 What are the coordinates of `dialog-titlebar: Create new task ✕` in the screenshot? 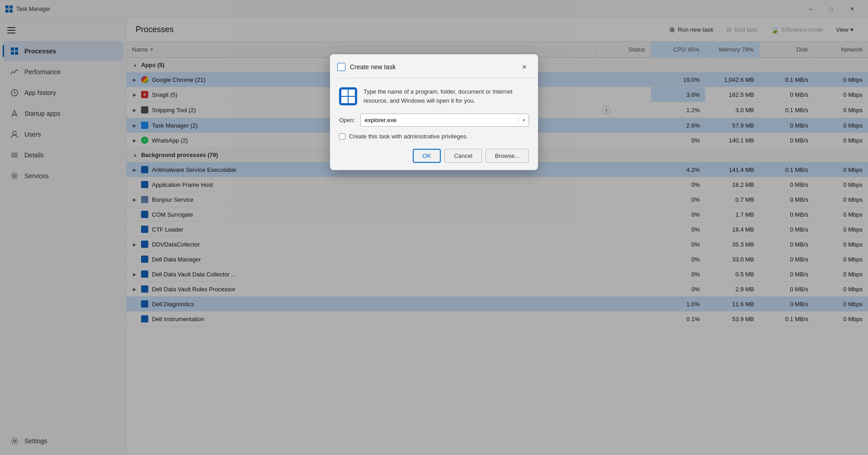 It's located at (434, 66).